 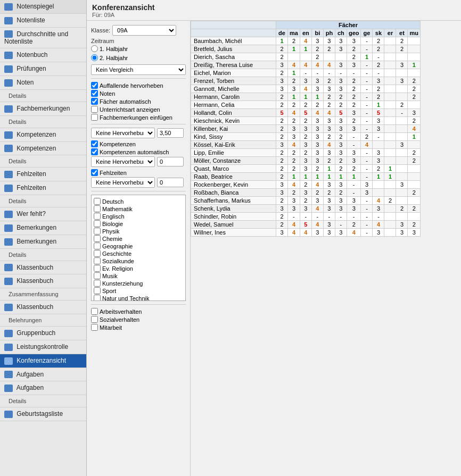 What do you see at coordinates (138, 70) in the screenshot?
I see `vergleich-row: Kein Vergleich` at bounding box center [138, 70].